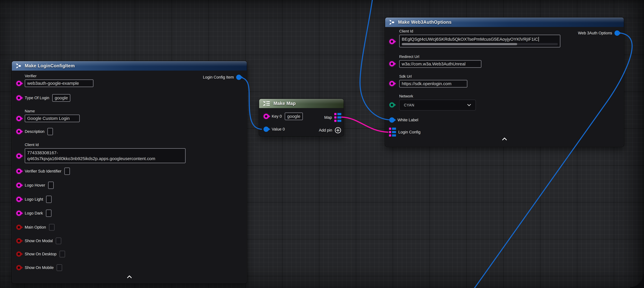 The image size is (644, 288). Describe the element at coordinates (39, 185) in the screenshot. I see `field-logo-hover: Logo Hover` at that location.